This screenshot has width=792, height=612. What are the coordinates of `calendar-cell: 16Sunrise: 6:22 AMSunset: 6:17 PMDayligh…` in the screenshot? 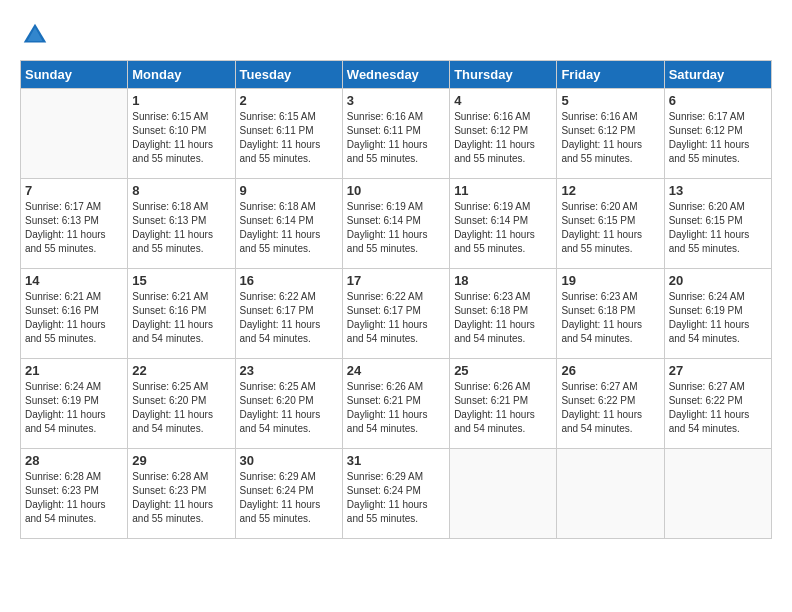 It's located at (288, 314).